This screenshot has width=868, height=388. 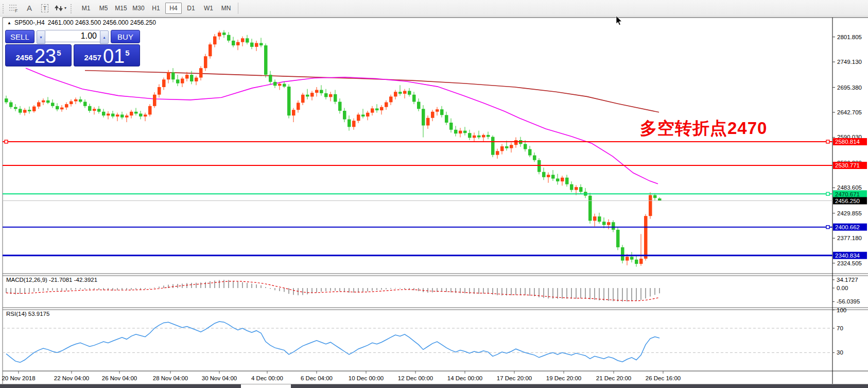 What do you see at coordinates (847, 280) in the screenshot?
I see `svg-text: 34.1727` at bounding box center [847, 280].